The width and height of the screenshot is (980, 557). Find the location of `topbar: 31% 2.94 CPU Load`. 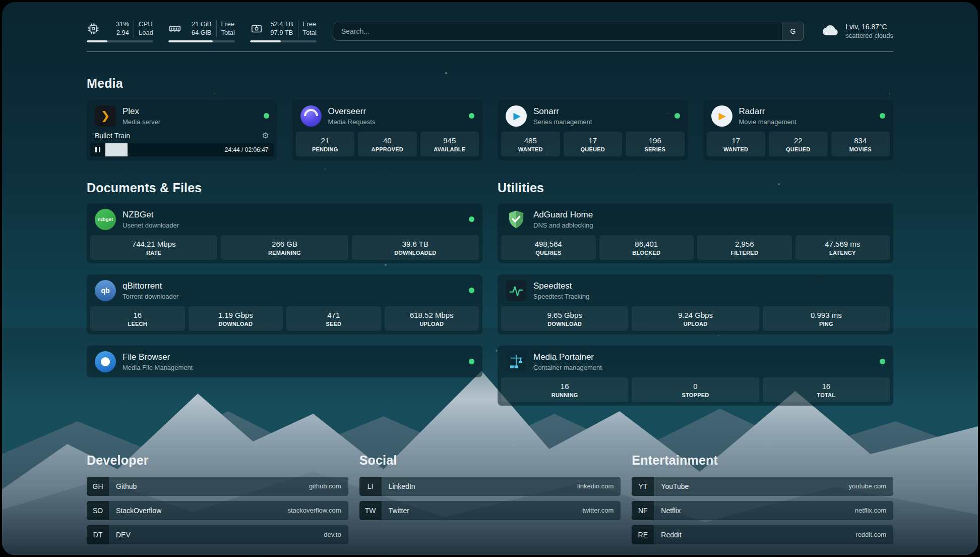

topbar: 31% 2.94 CPU Load is located at coordinates (490, 31).